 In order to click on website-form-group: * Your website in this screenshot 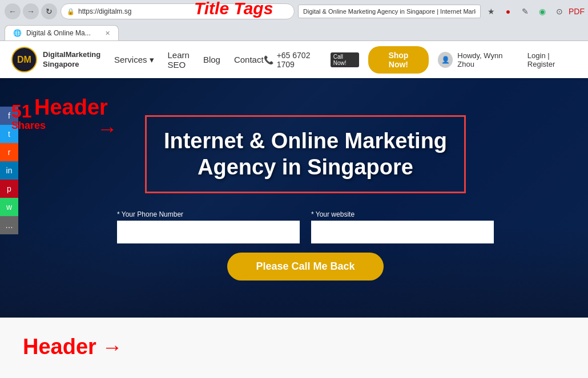, I will do `click(402, 227)`.